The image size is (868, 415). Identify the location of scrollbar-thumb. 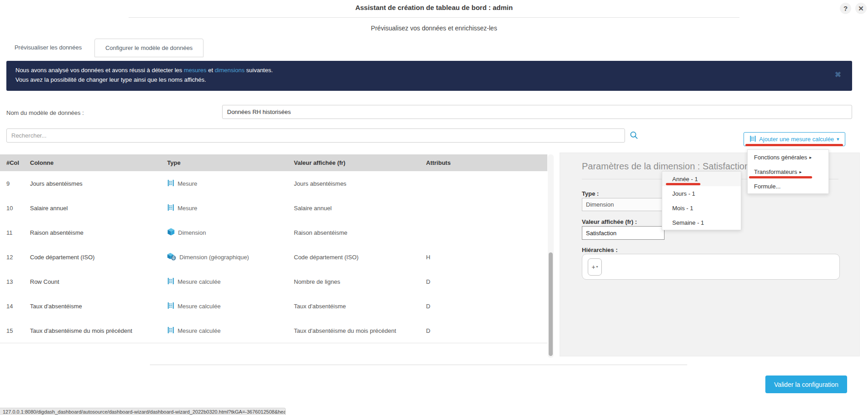
(551, 304).